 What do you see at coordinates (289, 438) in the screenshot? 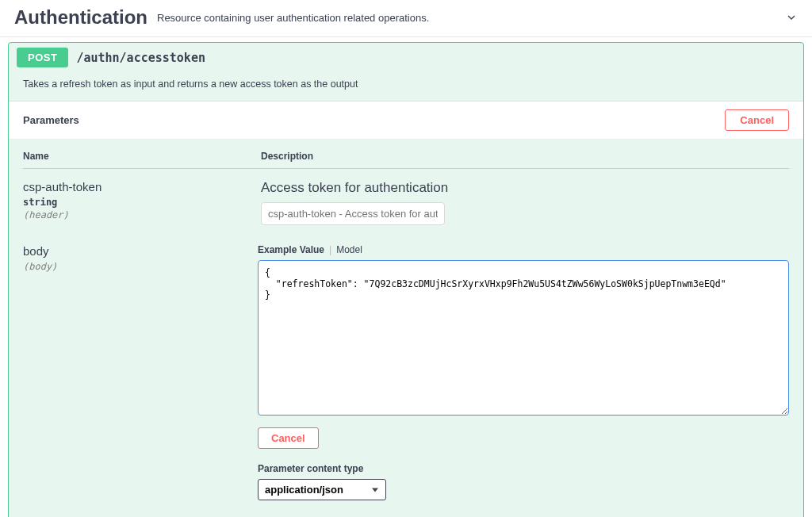
I see `cancel-body-button: Cancel` at bounding box center [289, 438].